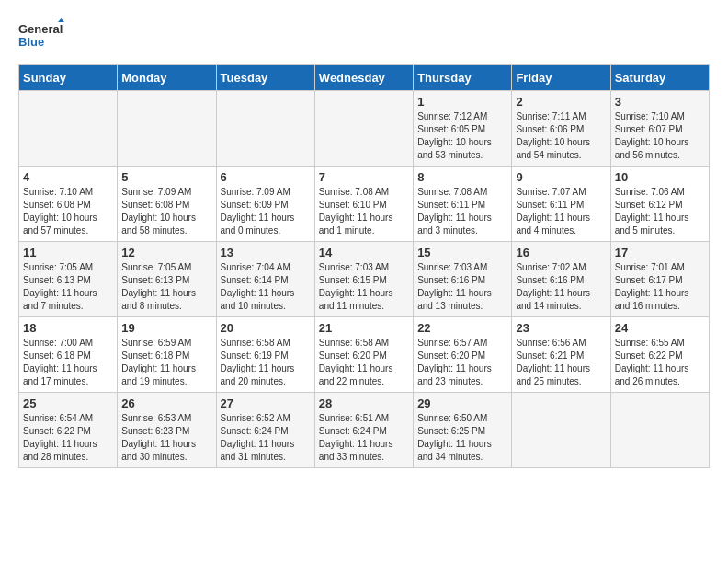  Describe the element at coordinates (462, 327) in the screenshot. I see `day-number: 22` at that location.